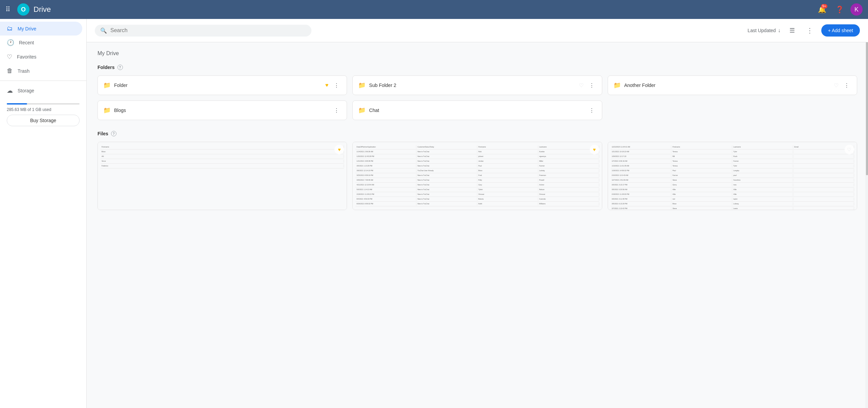 The height and width of the screenshot is (408, 868). Describe the element at coordinates (43, 110) in the screenshot. I see `storage-used-label: 285.63 MB of 1 GB used` at that location.